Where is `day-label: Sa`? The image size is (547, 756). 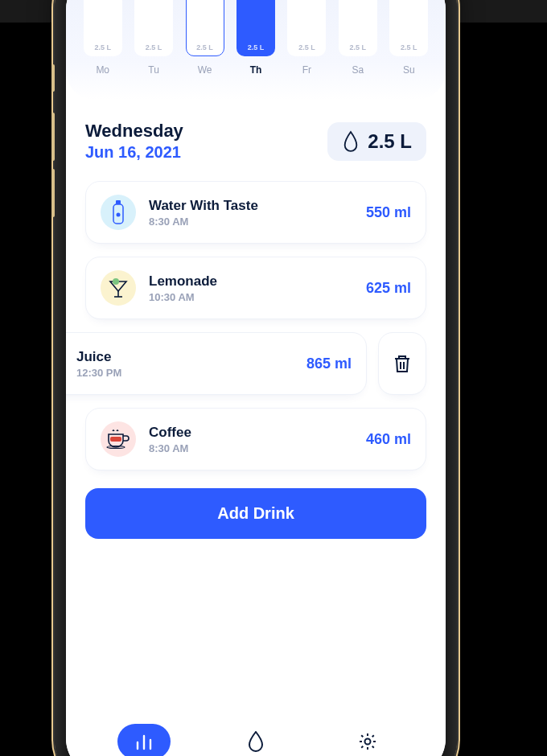
day-label: Sa is located at coordinates (357, 70).